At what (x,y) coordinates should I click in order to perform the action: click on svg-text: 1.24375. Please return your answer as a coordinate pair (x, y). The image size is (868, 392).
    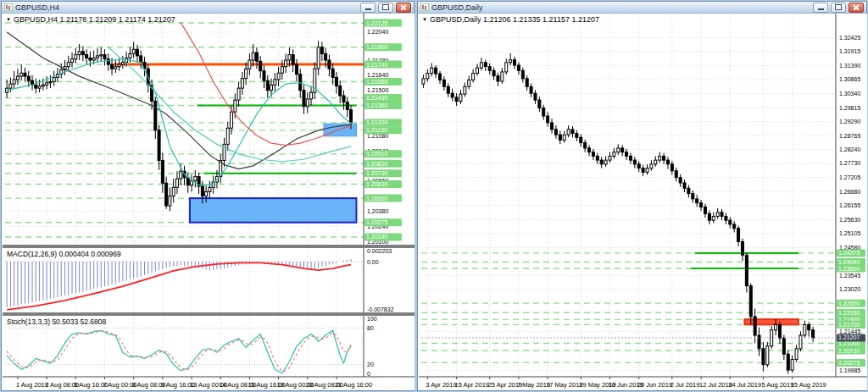
    Looking at the image, I should click on (849, 252).